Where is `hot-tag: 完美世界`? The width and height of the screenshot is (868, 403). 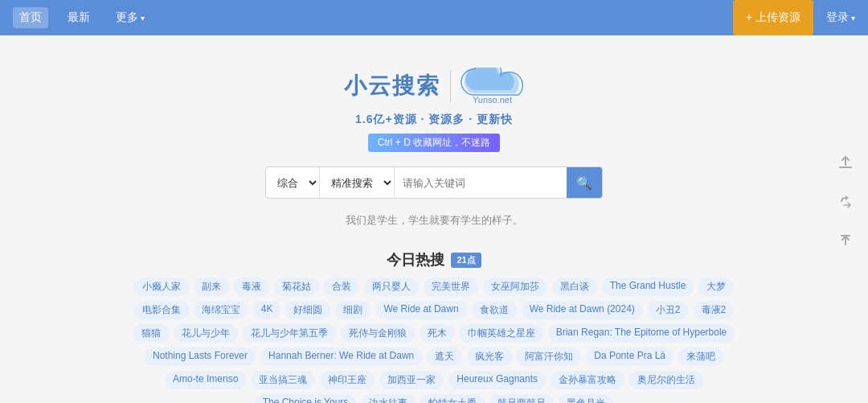
hot-tag: 完美世界 is located at coordinates (451, 286).